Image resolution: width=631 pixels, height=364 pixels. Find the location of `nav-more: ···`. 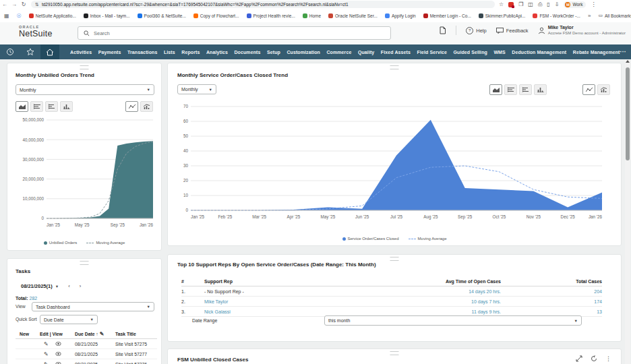

nav-more: ··· is located at coordinates (623, 52).